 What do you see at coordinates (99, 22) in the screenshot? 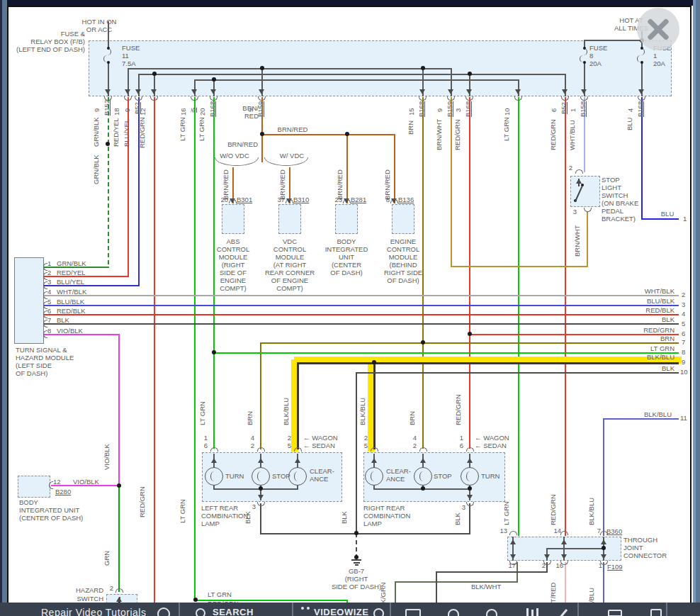
I see `wire-label: HOT IN ON` at bounding box center [99, 22].